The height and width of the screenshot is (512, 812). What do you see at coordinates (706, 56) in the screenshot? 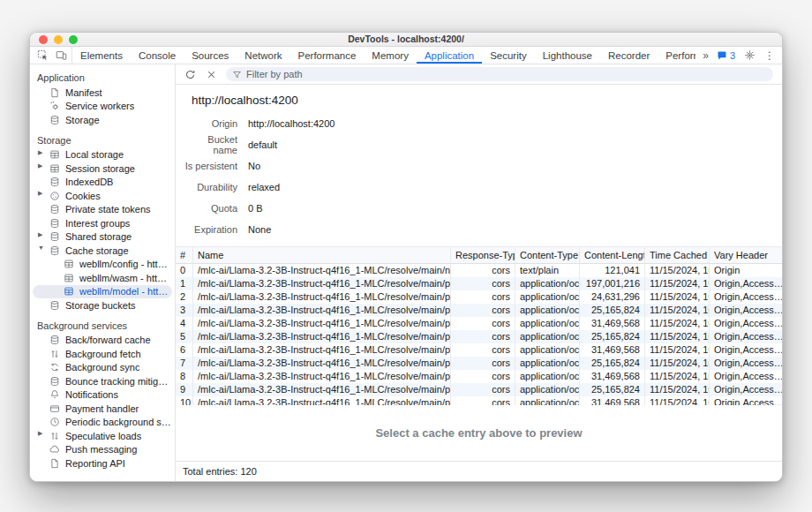
I see `more-tabs-button: »` at bounding box center [706, 56].